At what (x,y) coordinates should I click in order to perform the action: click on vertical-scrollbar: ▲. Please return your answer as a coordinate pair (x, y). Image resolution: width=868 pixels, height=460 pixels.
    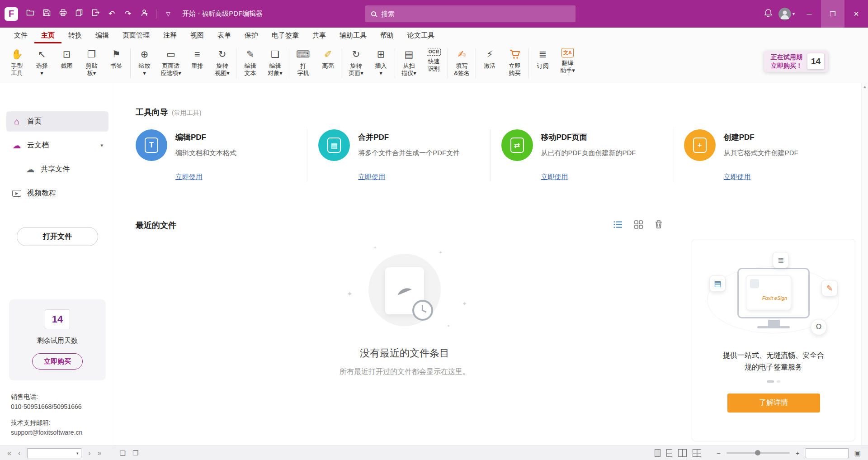
    Looking at the image, I should click on (864, 264).